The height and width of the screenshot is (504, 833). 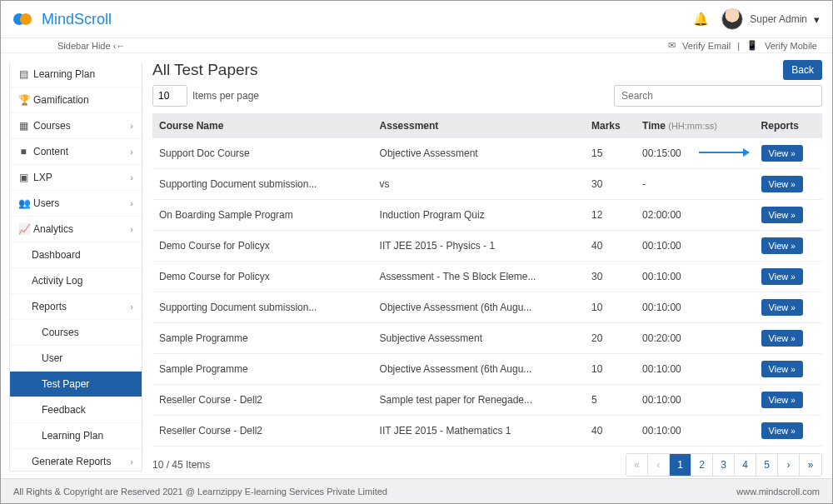 What do you see at coordinates (416, 20) in the screenshot?
I see `app-header: MindScroll 🔔 Super Admin ▾` at bounding box center [416, 20].